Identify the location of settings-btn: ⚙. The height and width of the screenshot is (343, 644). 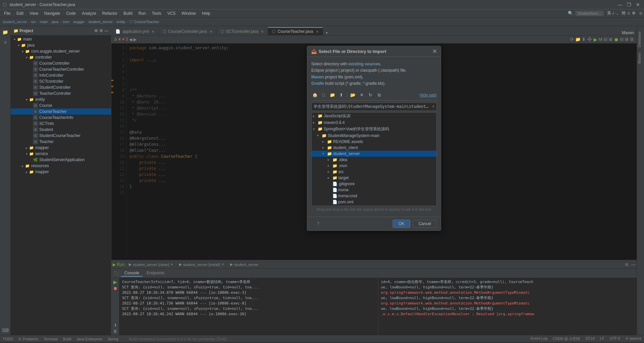
(641, 13).